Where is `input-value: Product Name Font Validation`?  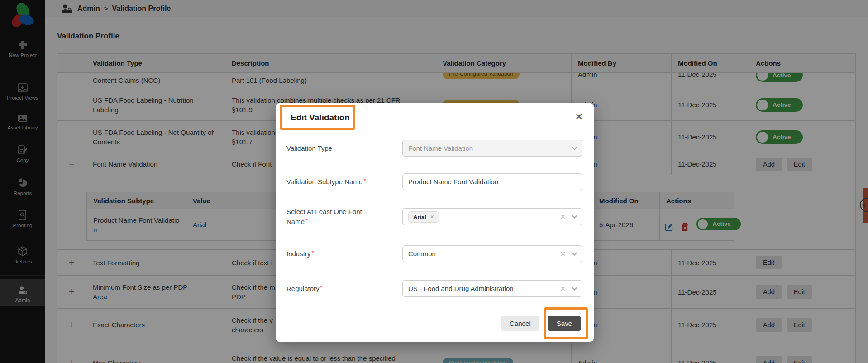
input-value: Product Name Font Validation is located at coordinates (492, 182).